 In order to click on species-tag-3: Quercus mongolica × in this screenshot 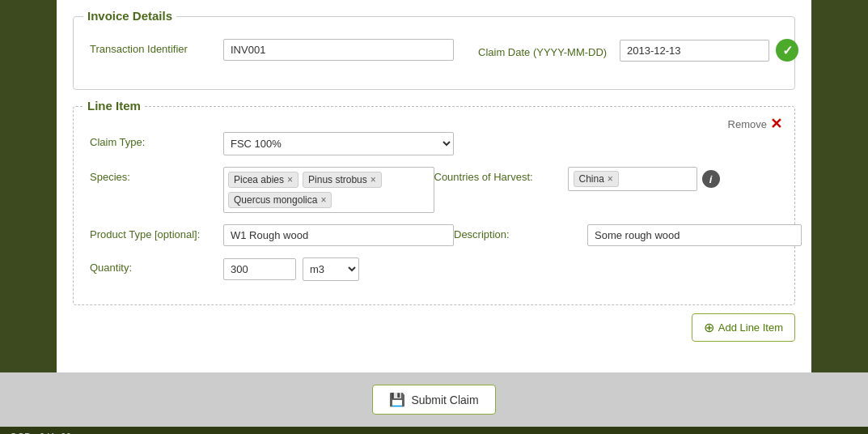, I will do `click(280, 200)`.